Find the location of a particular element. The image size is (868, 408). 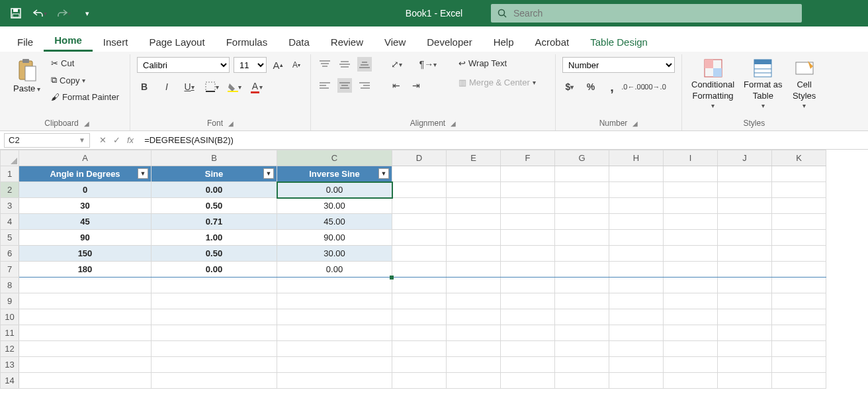

ribbon-tab-file: File is located at coordinates (25, 41).